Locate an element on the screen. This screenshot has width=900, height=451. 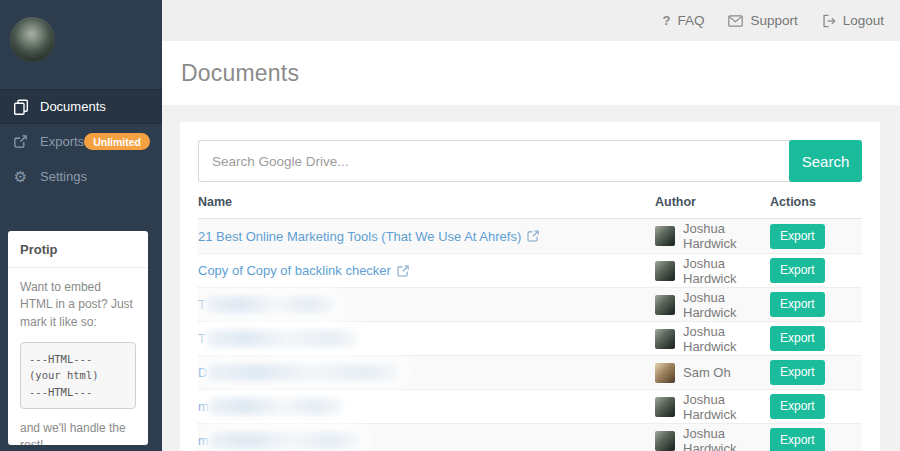
unlimited-badge: Unlimited is located at coordinates (117, 142).